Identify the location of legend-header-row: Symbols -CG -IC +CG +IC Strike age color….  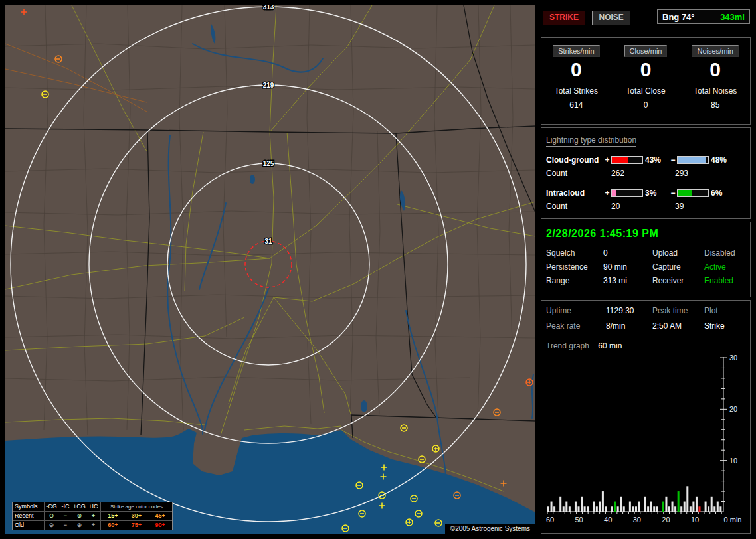
(92, 507).